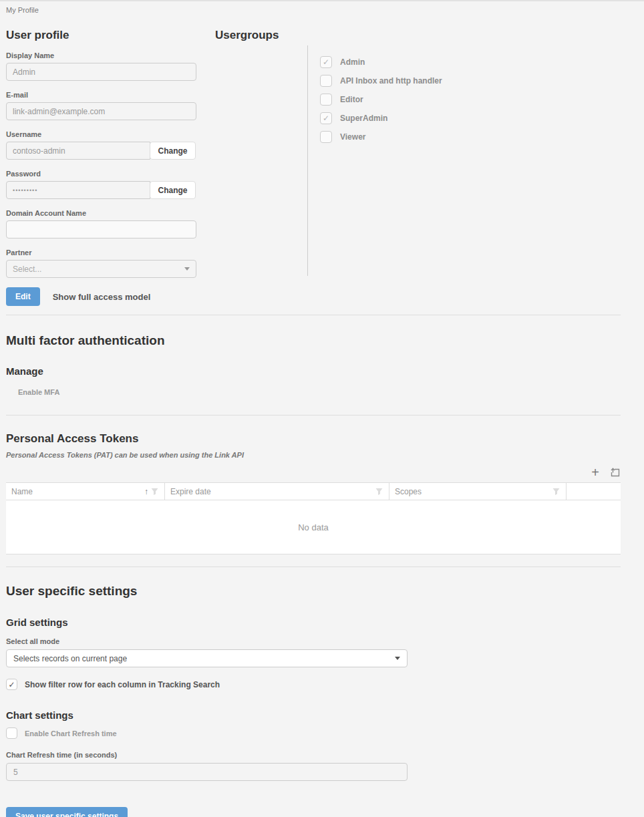 Image resolution: width=644 pixels, height=817 pixels. Describe the element at coordinates (381, 118) in the screenshot. I see `usergroup-item-superadmin: ✓ SuperAdmin` at that location.